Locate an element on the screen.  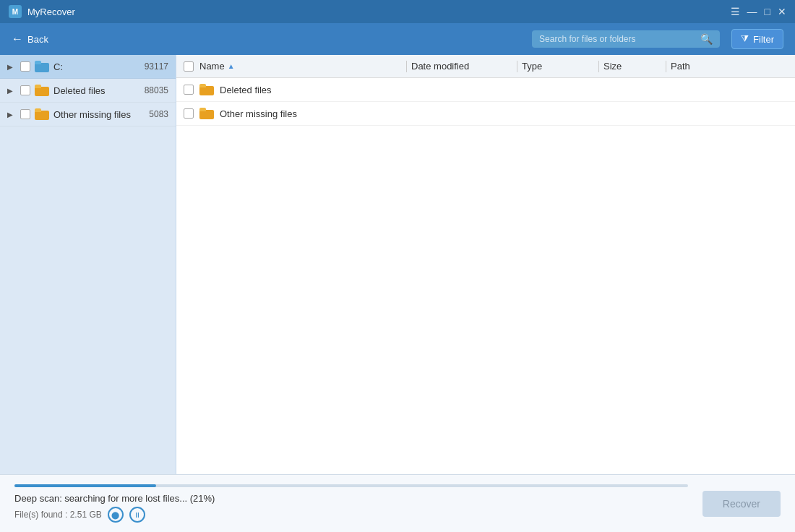
scan-status-text: Deep scan: searching for more lost files… is located at coordinates (351, 499).